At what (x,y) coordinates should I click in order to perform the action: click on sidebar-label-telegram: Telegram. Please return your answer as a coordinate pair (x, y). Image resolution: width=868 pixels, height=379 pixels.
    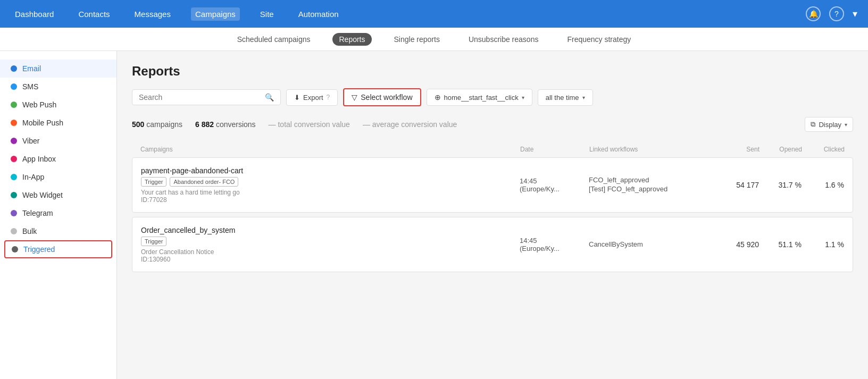
    Looking at the image, I should click on (38, 213).